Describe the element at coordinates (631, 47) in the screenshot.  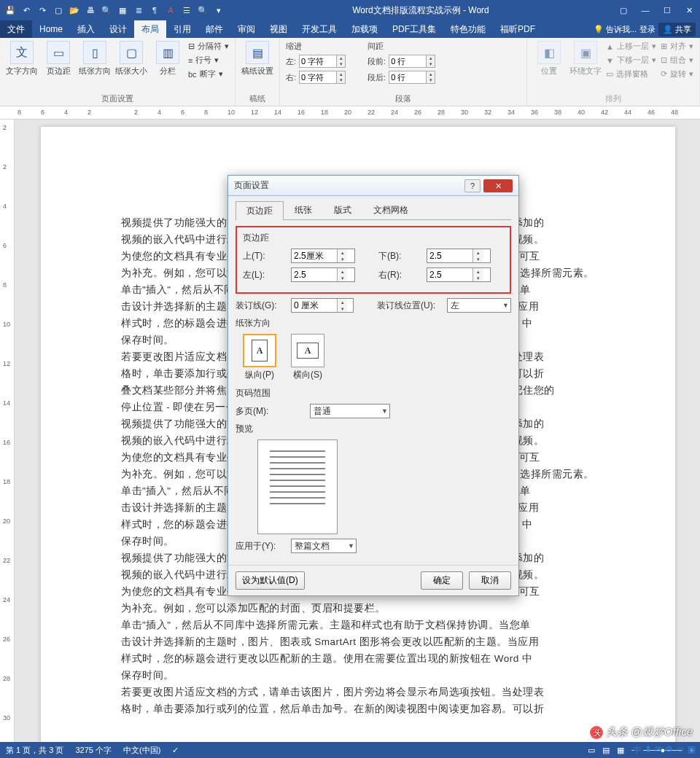
I see `bring-forward-button: ▲ 上移一层 ▾` at that location.